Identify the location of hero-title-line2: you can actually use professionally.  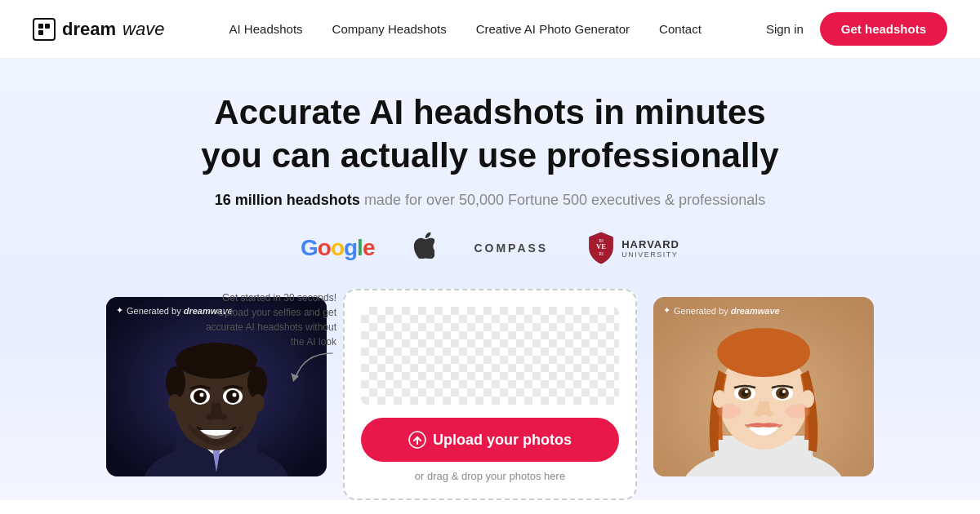
(490, 155).